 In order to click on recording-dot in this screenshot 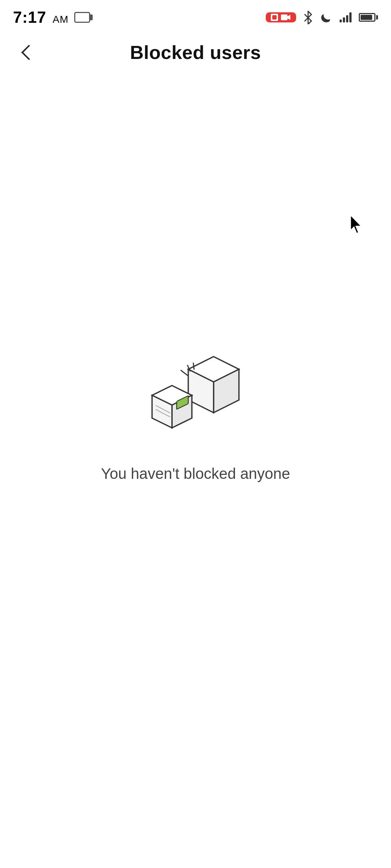, I will do `click(274, 17)`.